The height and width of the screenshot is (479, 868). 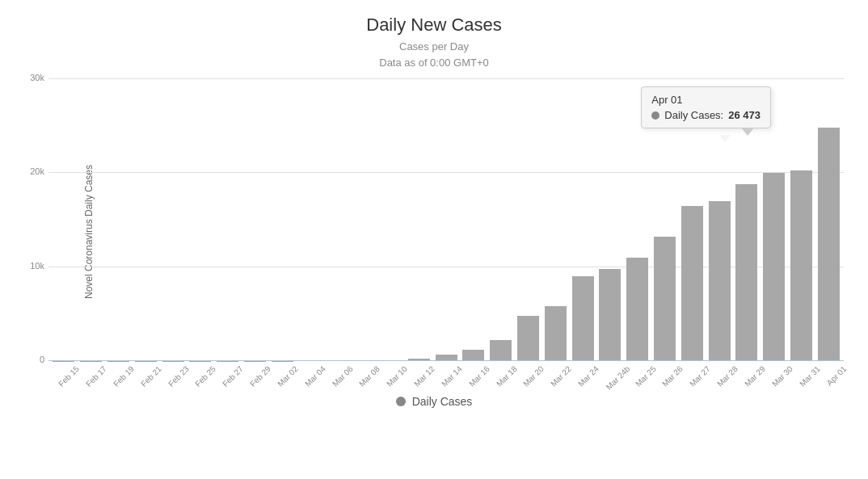 I want to click on x-axis-label: Mar 25, so click(x=646, y=376).